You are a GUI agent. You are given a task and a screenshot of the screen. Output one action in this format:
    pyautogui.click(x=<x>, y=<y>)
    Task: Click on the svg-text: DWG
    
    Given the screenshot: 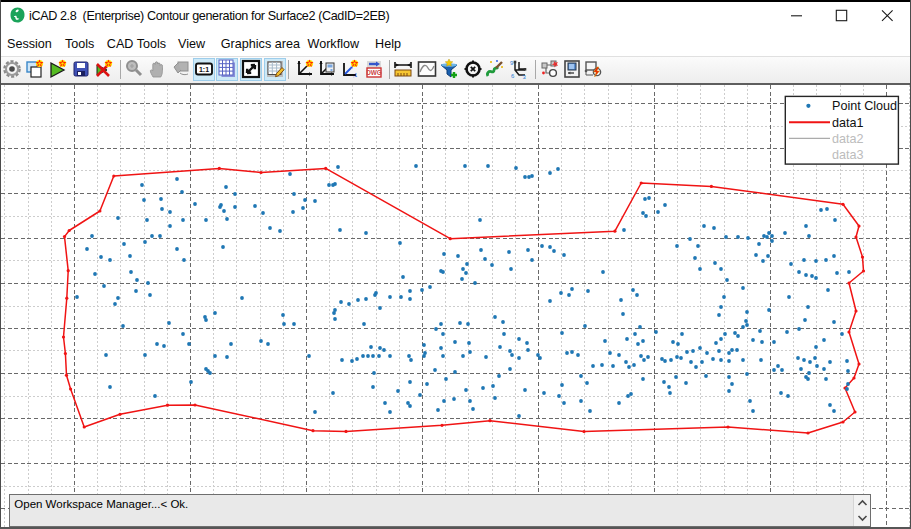 What is the action you would take?
    pyautogui.click(x=374, y=72)
    